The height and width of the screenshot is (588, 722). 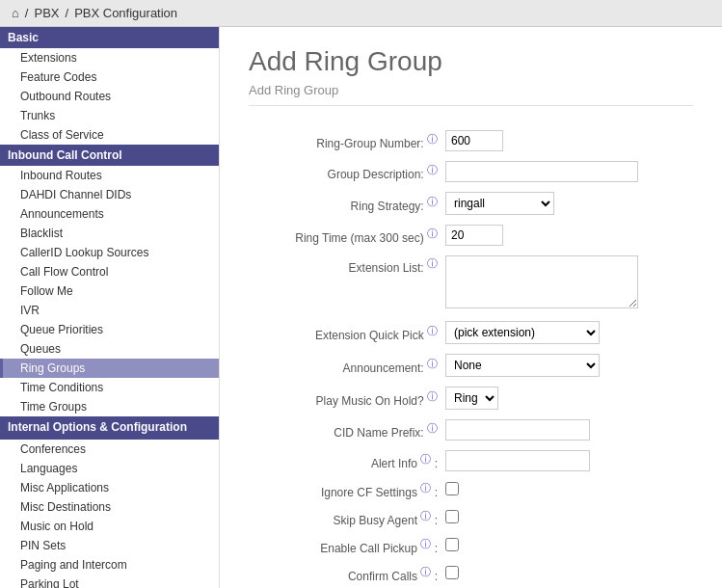 I want to click on sidebar-item-extensions: Extensions, so click(x=110, y=58).